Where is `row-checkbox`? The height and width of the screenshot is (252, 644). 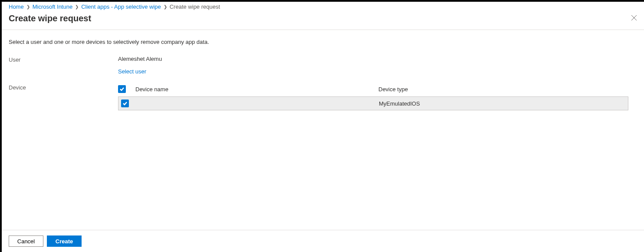
row-checkbox is located at coordinates (125, 103).